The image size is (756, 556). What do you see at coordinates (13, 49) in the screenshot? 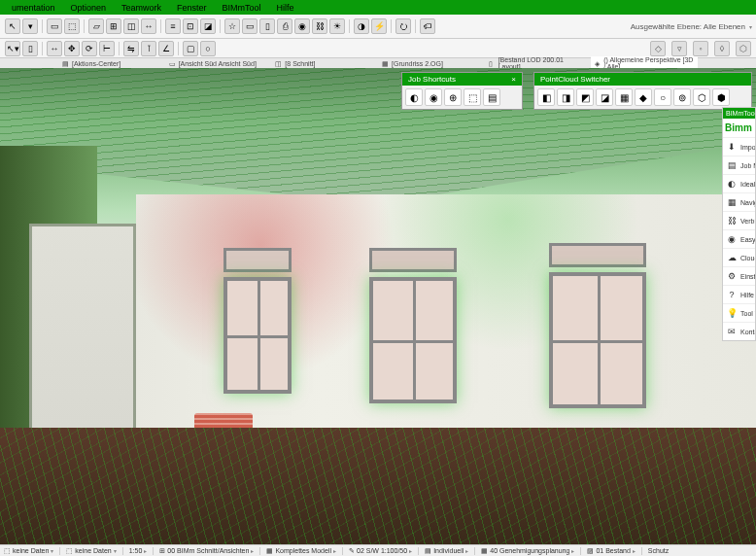
I see `arrow-dd-icon: ↖▾` at bounding box center [13, 49].